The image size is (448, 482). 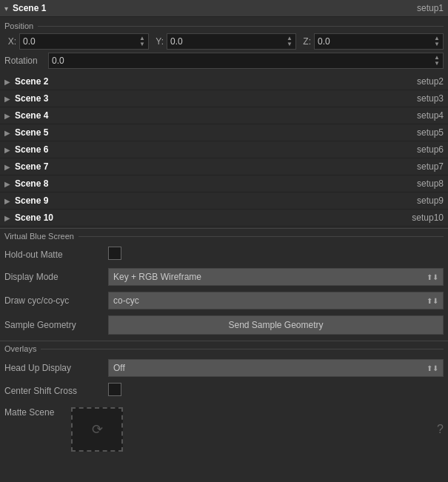 What do you see at coordinates (243, 61) in the screenshot?
I see `rotation-value-input` at bounding box center [243, 61].